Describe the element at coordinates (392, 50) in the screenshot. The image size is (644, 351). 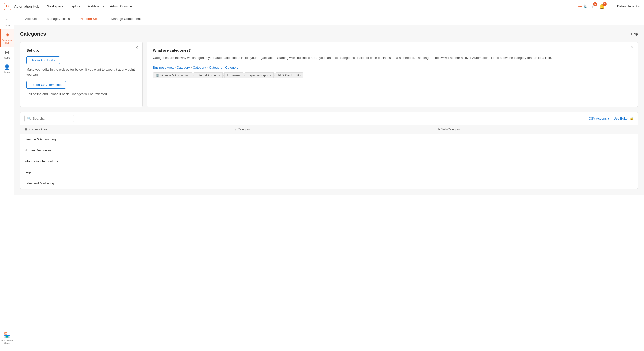
I see `info-card-title: What are categories?` at that location.